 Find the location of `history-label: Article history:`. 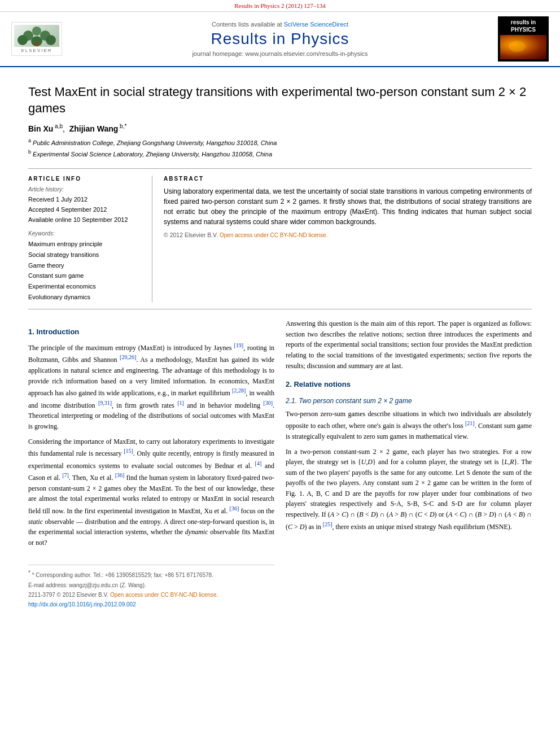

history-label: Article history: is located at coordinates (86, 190).